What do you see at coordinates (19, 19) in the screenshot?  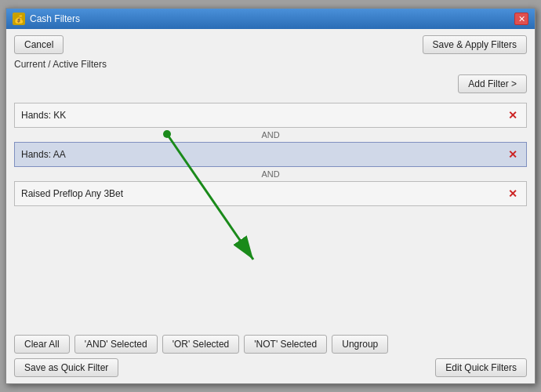 I see `window-icon: 💰` at bounding box center [19, 19].